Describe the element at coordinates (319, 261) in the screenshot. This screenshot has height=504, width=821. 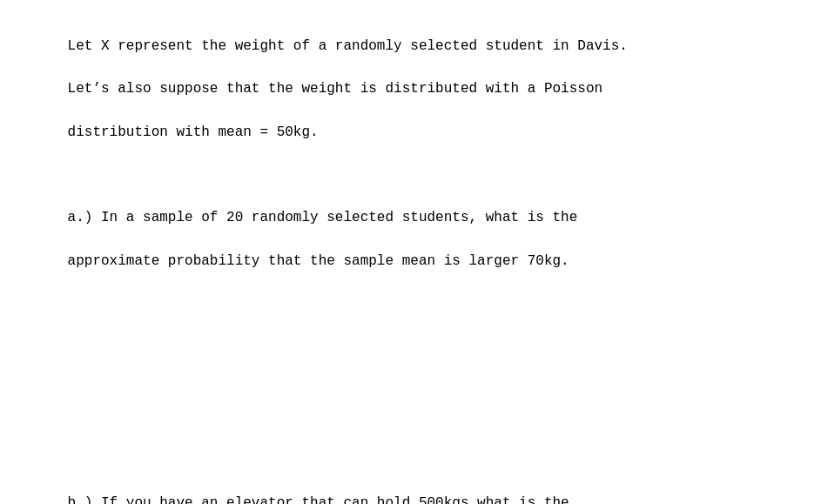
I see `part-a-line2: approximate probability that the sample …` at that location.